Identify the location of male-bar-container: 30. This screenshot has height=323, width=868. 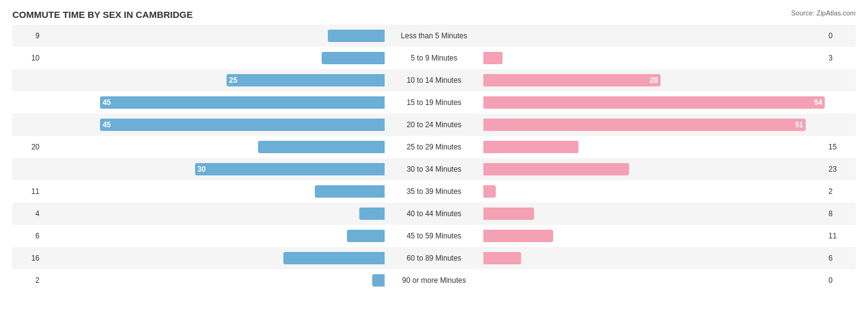
(214, 169).